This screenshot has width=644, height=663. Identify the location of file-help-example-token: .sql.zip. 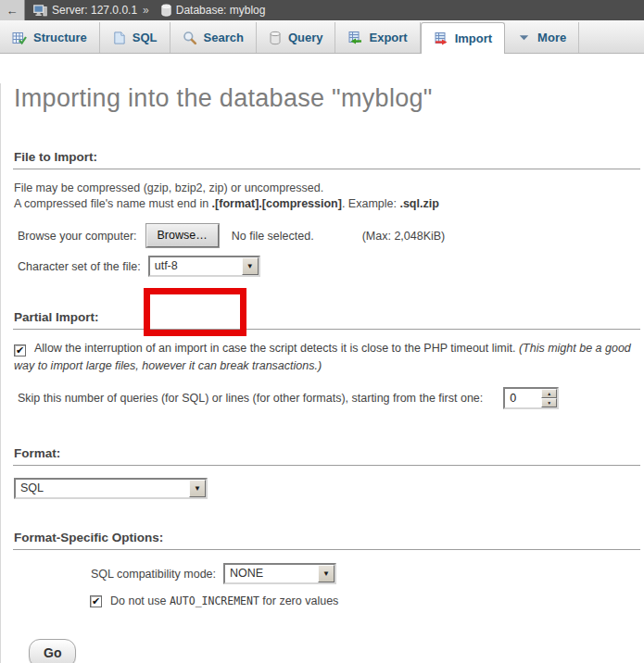
(419, 204).